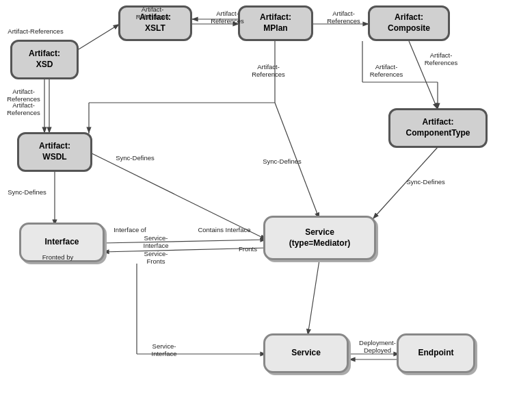 The height and width of the screenshot is (393, 532). Describe the element at coordinates (62, 242) in the screenshot. I see `node-interface-label: Interface` at that location.